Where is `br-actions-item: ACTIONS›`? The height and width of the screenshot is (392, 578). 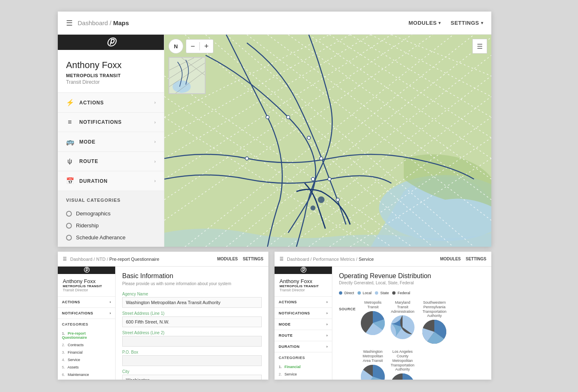 br-actions-item: ACTIONS› is located at coordinates (303, 302).